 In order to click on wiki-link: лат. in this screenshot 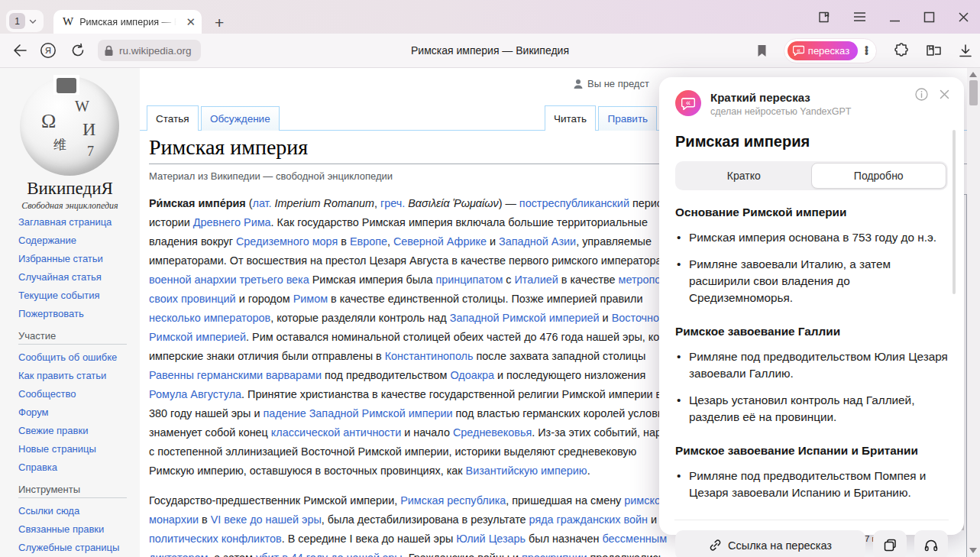, I will do `click(263, 203)`.